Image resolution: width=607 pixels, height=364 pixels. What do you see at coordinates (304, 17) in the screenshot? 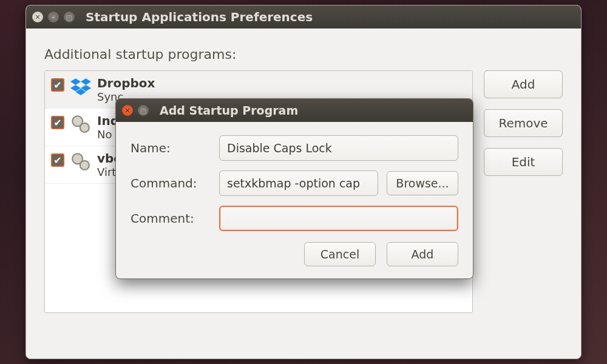
I see `prefs-titlebar: ✕ – ▢ Startup Applications Preferences` at bounding box center [304, 17].